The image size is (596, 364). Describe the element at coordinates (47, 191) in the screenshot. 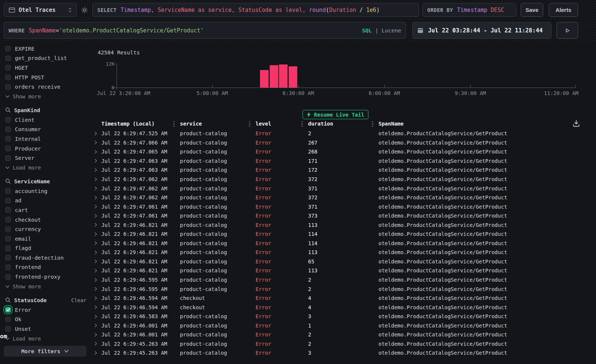

I see `facet-item: accounting` at that location.